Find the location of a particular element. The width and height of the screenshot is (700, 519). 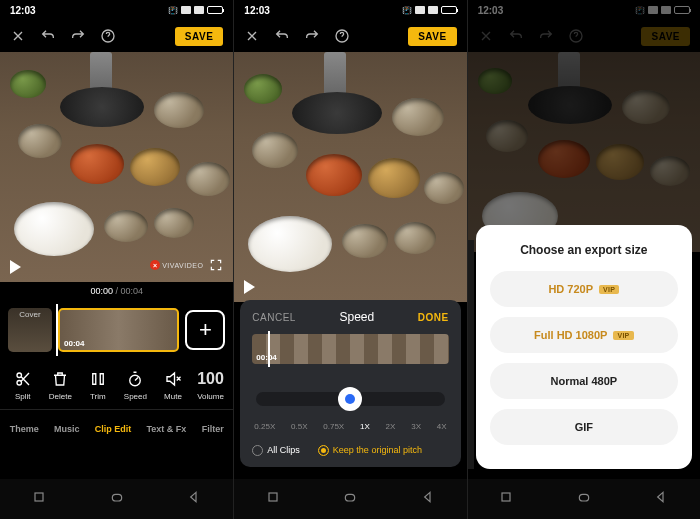

tool-mute: Mute is located at coordinates (173, 386).